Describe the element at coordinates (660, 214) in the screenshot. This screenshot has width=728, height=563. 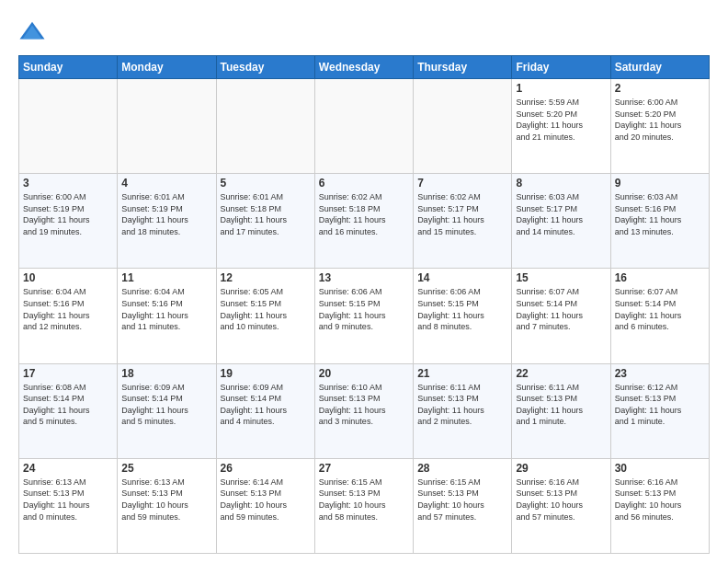
I see `day-info: Sunrise: 6:03 AM Sunset: 5:16 PM Dayligh…` at that location.